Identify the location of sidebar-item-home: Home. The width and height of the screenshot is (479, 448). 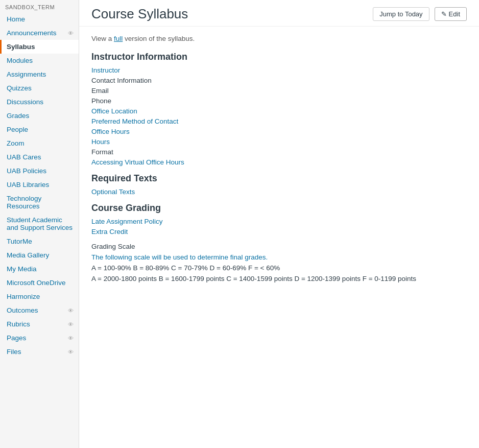
(39, 19).